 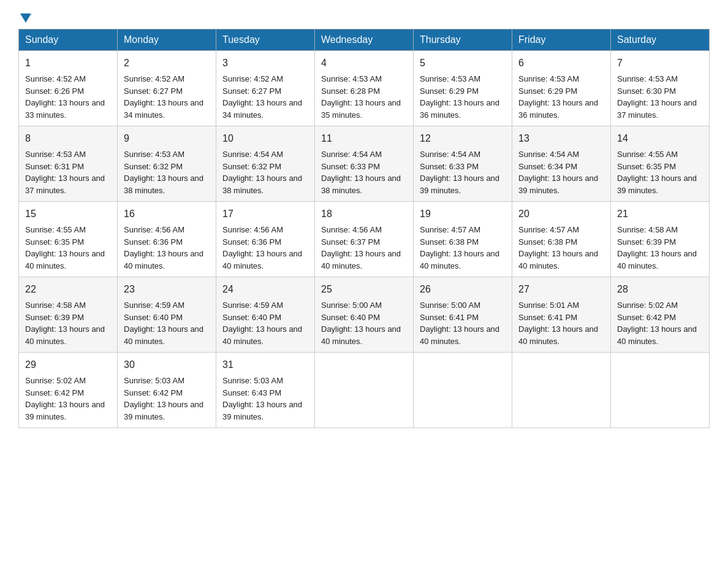 I want to click on day-info: Sunrise: 4:53 AMSunset: 6:28 PMDaylight:…, so click(x=361, y=97).